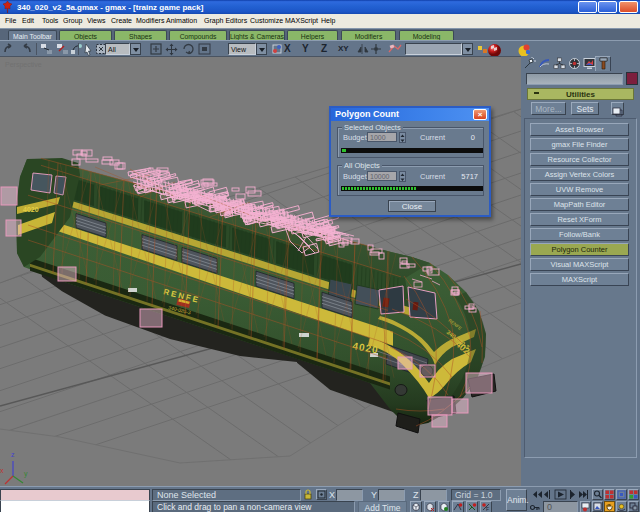 The width and height of the screenshot is (640, 512). Describe the element at coordinates (488, 509) in the screenshot. I see `svg-text: F` at that location.